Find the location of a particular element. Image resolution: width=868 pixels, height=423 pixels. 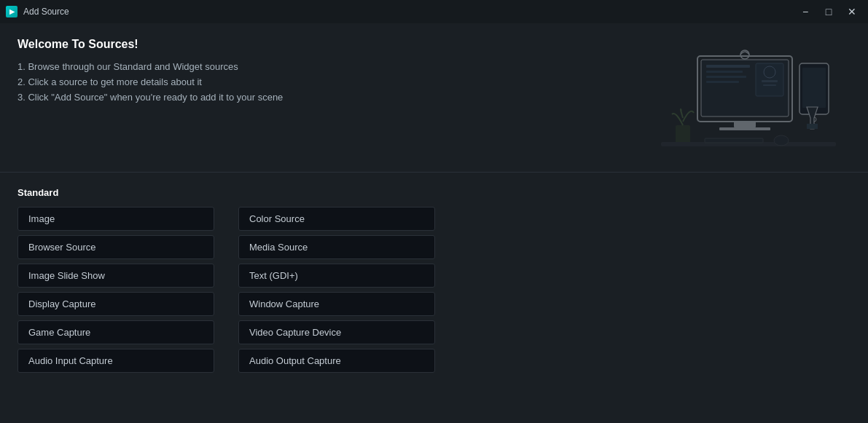

instruction-3: 3. Click "Add Source" when you're ready … is located at coordinates (332, 98).